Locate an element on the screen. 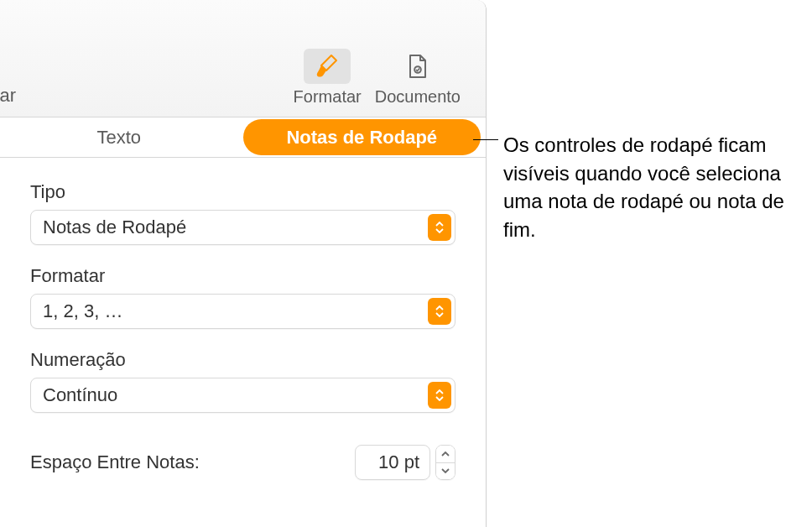  toolbar: orar Formatar is located at coordinates (243, 59).